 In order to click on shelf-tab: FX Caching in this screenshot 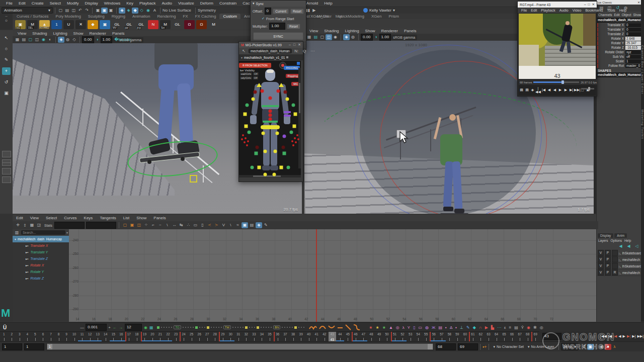, I will do `click(206, 16)`.